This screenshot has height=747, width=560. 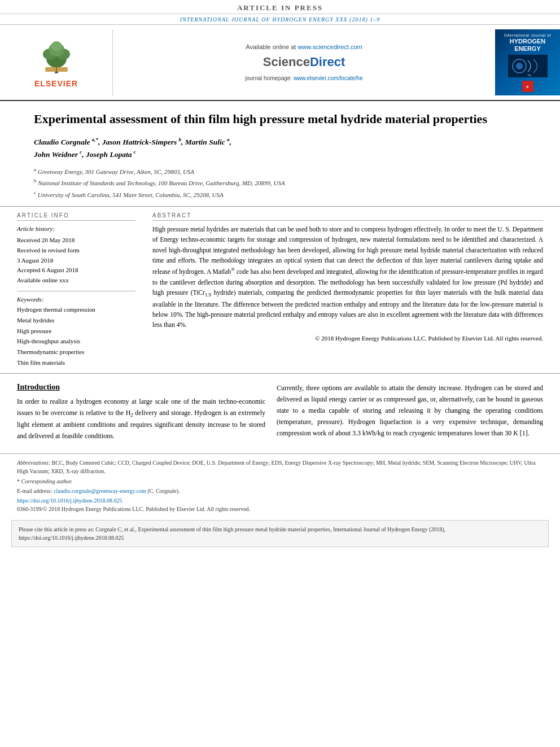 I want to click on keywords-label: Keywords:, so click(x=76, y=299).